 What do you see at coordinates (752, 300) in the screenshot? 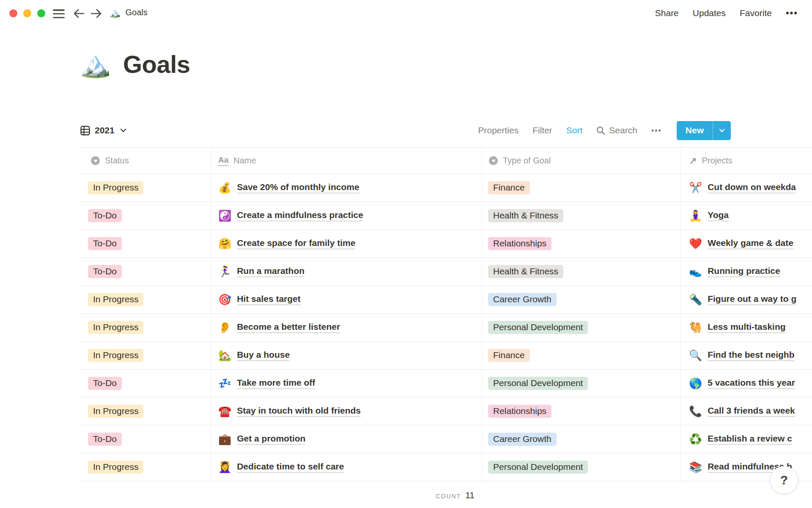
I see `project-link: Figure out a way to g` at bounding box center [752, 300].